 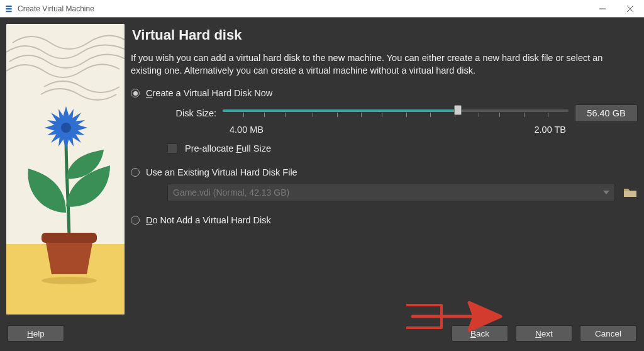 What do you see at coordinates (56, 9) in the screenshot?
I see `window-title: Create Virtual Machine` at bounding box center [56, 9].